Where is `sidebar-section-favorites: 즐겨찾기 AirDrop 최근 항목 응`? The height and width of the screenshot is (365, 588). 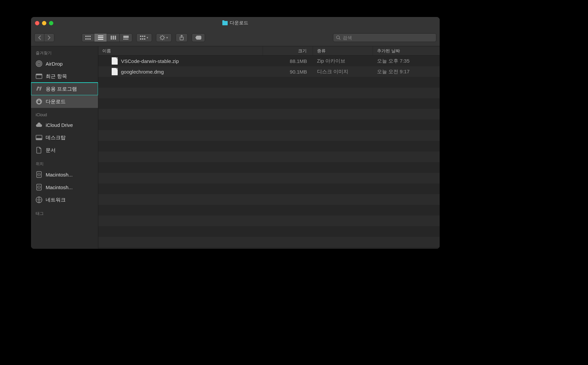 sidebar-section-favorites: 즐겨찾기 AirDrop 최근 항목 응 is located at coordinates (65, 78).